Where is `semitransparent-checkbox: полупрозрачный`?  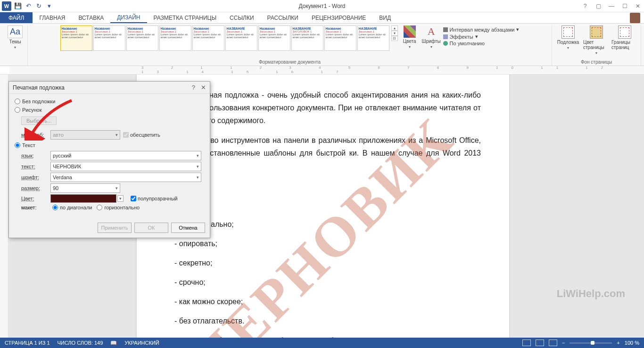 semitransparent-checkbox: полупрозрачный is located at coordinates (154, 199).